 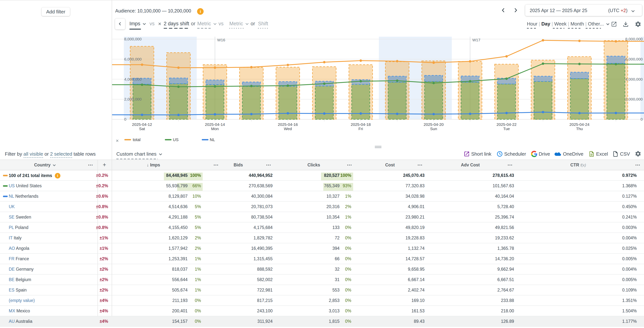 What do you see at coordinates (361, 129) in the screenshot?
I see `svg-text: Fri` at bounding box center [361, 129].